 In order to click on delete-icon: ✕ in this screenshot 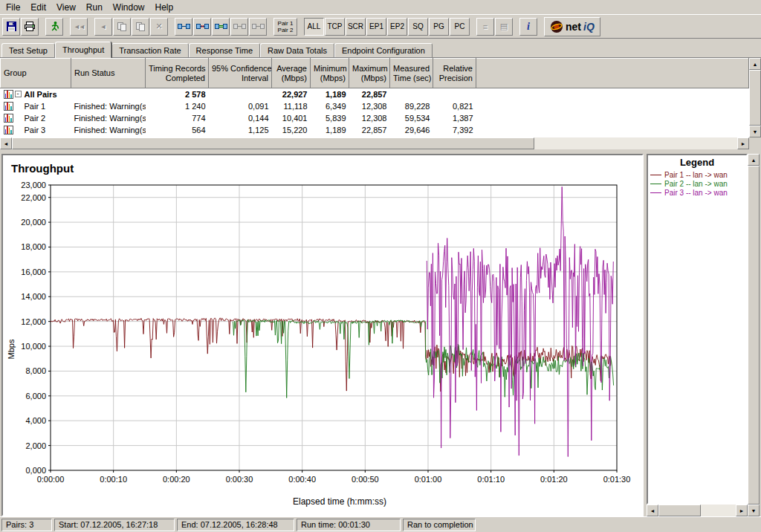, I will do `click(159, 27)`.